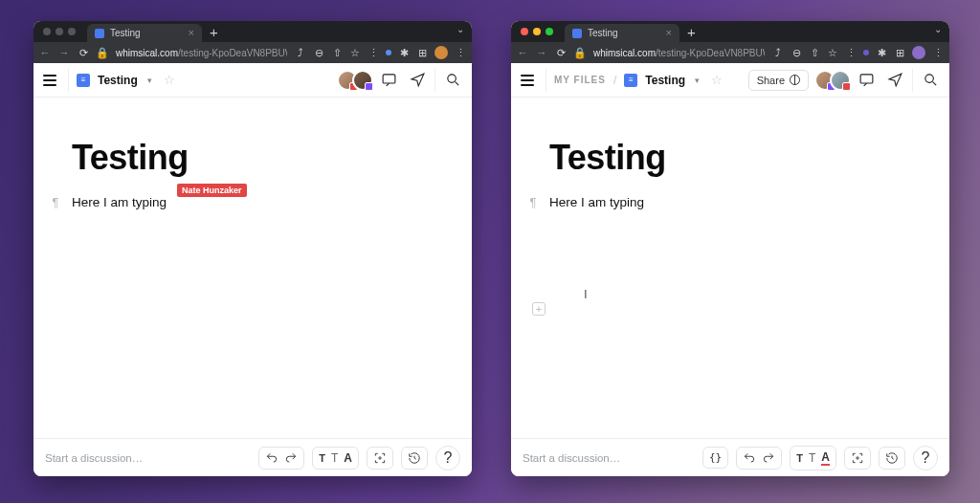 The height and width of the screenshot is (503, 980). I want to click on share-button: Share, so click(779, 80).